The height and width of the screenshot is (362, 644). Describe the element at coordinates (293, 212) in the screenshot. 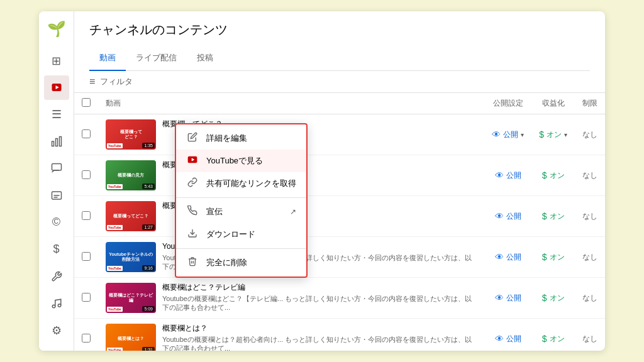

I see `promo-shortcut: ↗` at that location.